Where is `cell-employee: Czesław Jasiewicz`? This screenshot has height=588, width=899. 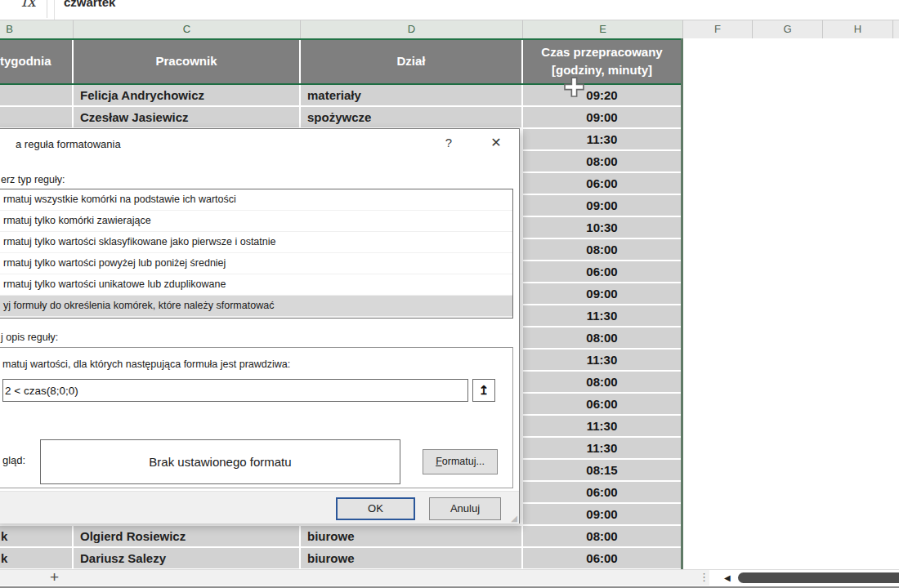
cell-employee: Czesław Jasiewicz is located at coordinates (186, 118).